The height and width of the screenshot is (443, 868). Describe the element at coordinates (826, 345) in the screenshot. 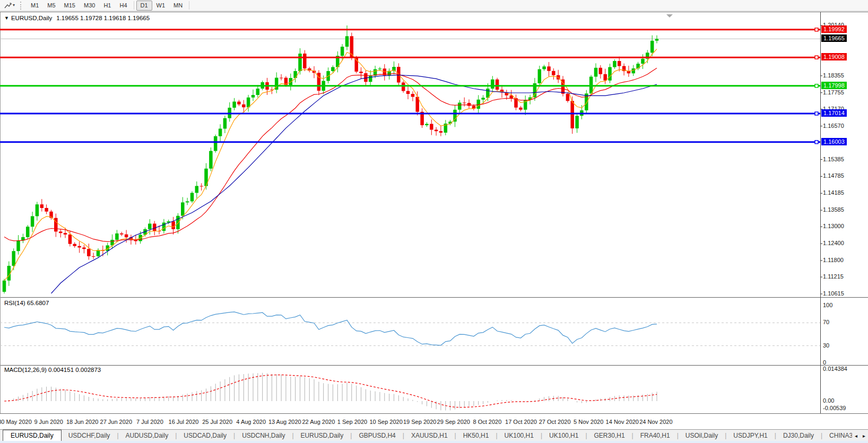

I see `rsi-axis-label: 30` at that location.